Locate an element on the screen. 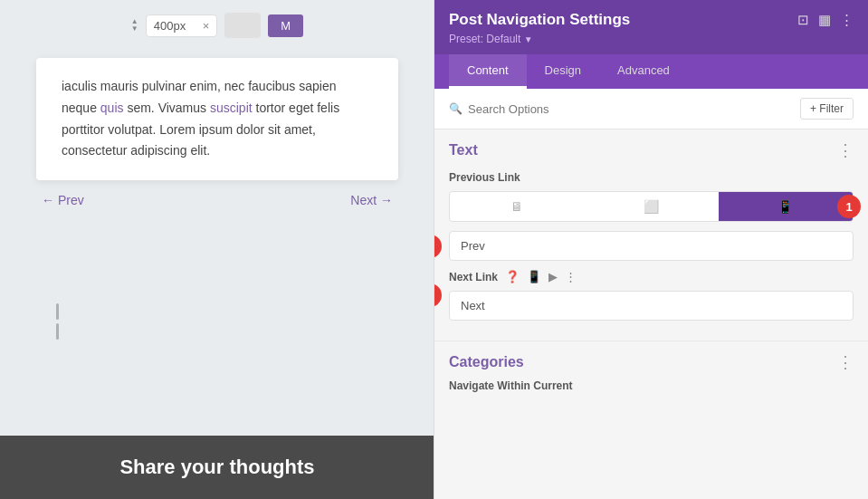  size-stepper: ▲ ▼ is located at coordinates (135, 25).